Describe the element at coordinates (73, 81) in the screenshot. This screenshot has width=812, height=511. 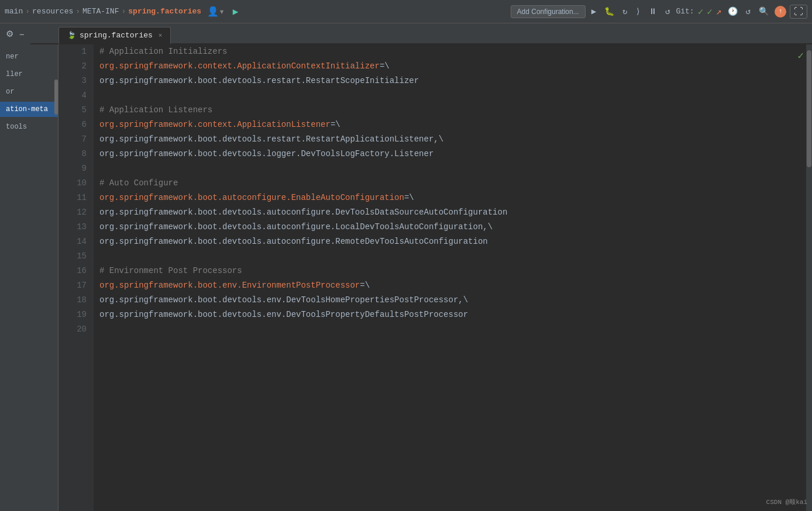
I see `line-number-3: 3` at that location.